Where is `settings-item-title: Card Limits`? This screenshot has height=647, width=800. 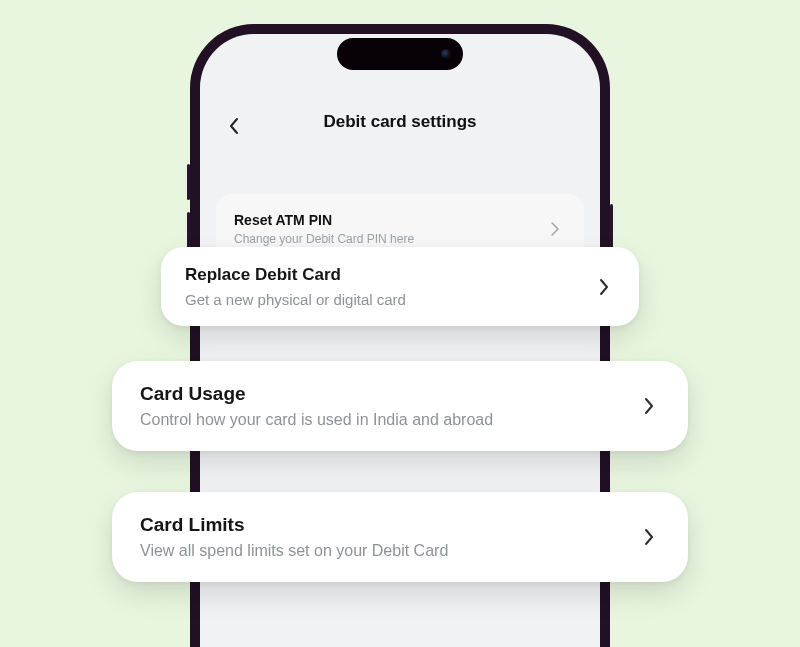
settings-item-title: Card Limits is located at coordinates (381, 525).